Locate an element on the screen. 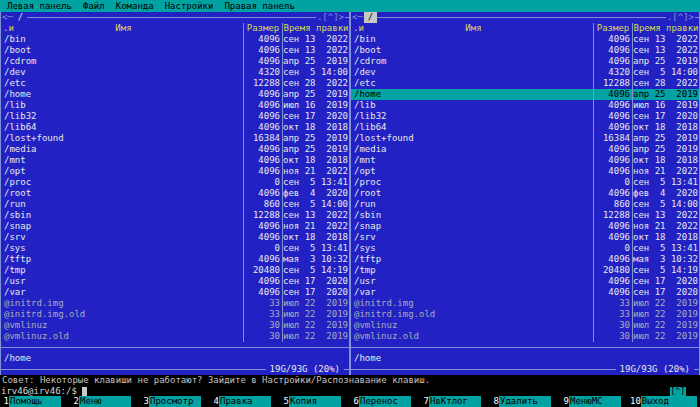 The image size is (700, 407). file-size: 4096 is located at coordinates (263, 116).